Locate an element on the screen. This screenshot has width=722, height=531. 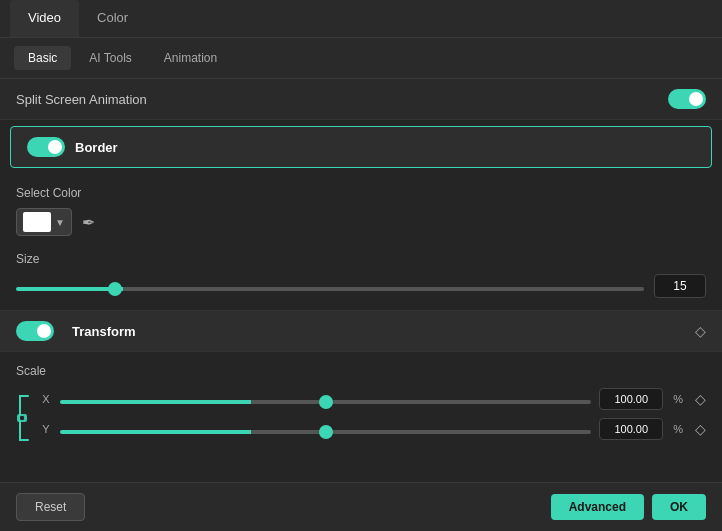
color-swatch-button: ▼ is located at coordinates (44, 222).